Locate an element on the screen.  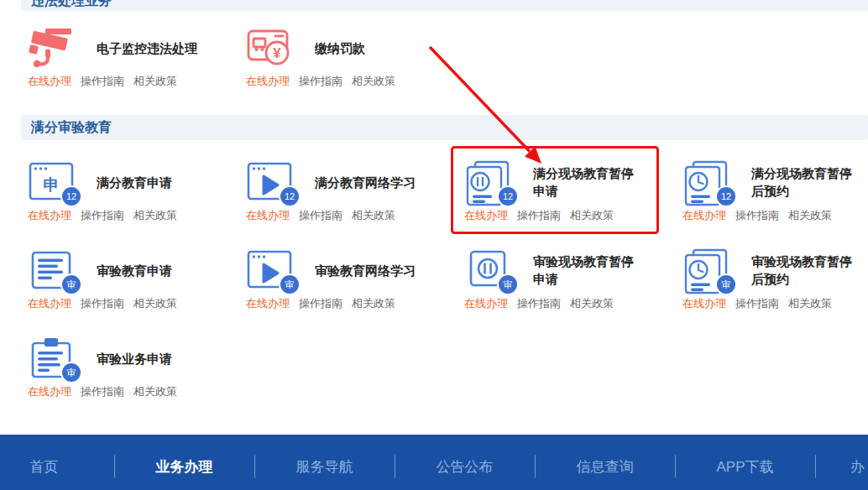
service-title: 满分教育申请 is located at coordinates (151, 183).